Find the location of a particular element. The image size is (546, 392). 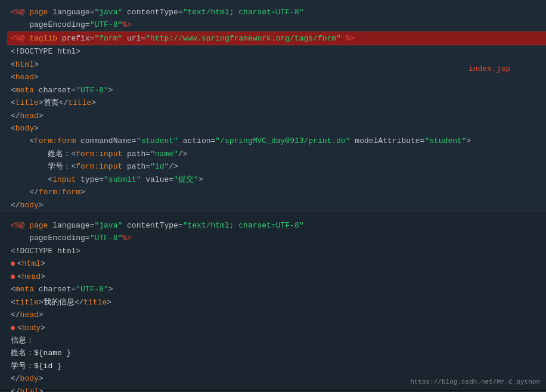

code-line: </form:form> is located at coordinates (277, 192).